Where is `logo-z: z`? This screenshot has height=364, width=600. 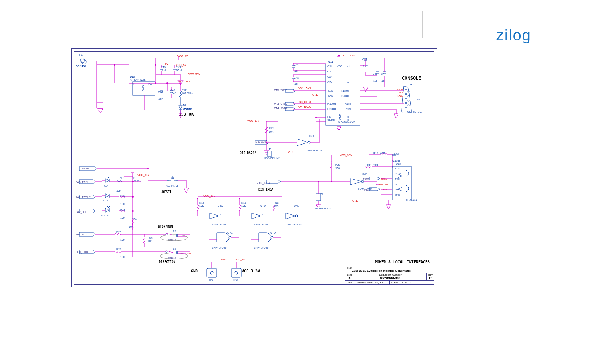 logo-z: z is located at coordinates (500, 35).